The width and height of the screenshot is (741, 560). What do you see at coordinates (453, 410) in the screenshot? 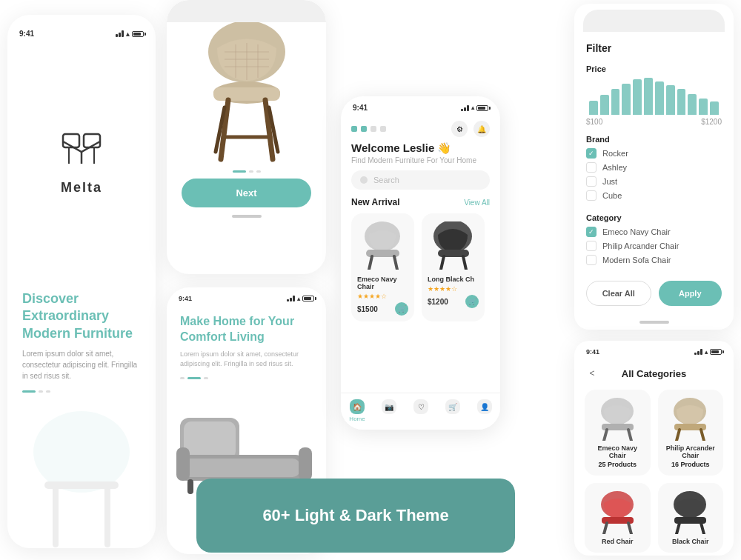
I see `nav-cart: 🛒` at bounding box center [453, 410].